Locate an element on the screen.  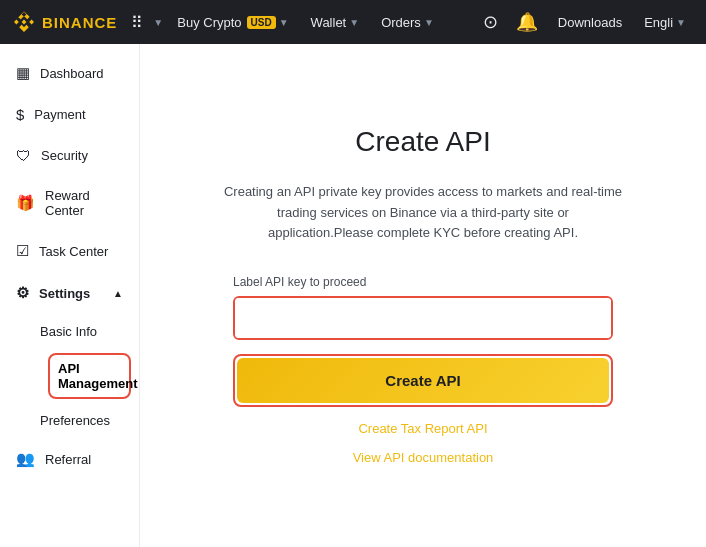
lang-chevron: ▼ is located at coordinates (681, 22).